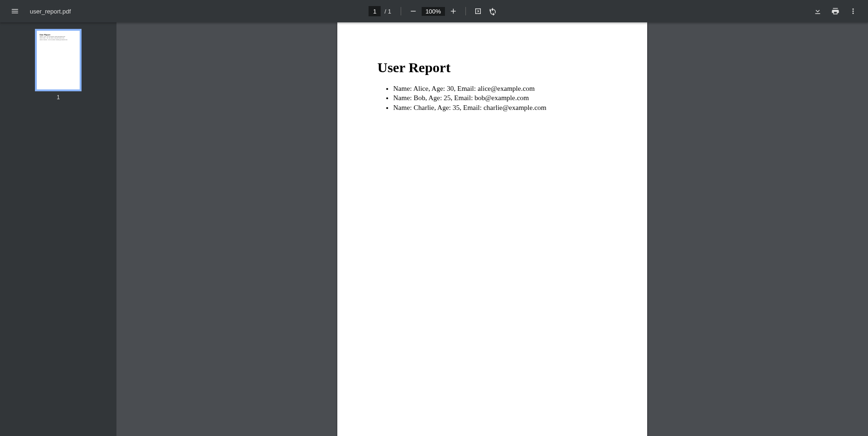  I want to click on print-icon, so click(835, 11).